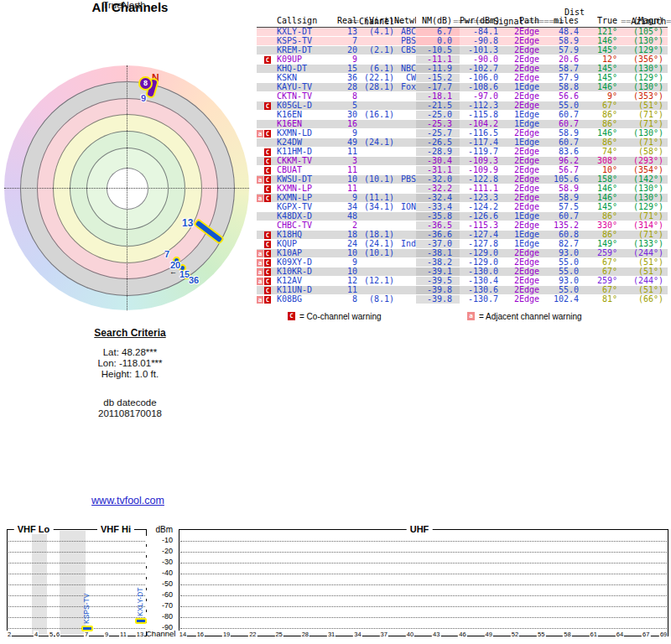  What do you see at coordinates (346, 244) in the screenshot?
I see `cell-real: 24` at bounding box center [346, 244].